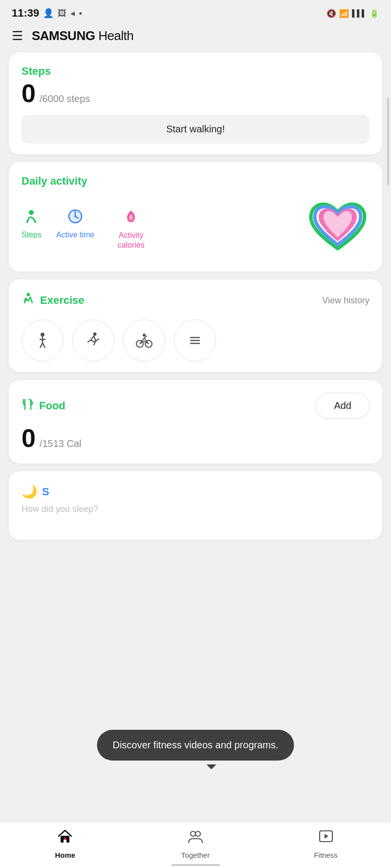 The image size is (391, 868). I want to click on steps-metric-icon, so click(31, 218).